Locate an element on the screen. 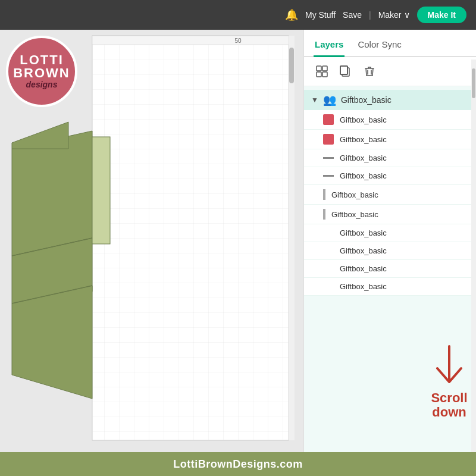  logo-line1: LOTTI is located at coordinates (42, 60).